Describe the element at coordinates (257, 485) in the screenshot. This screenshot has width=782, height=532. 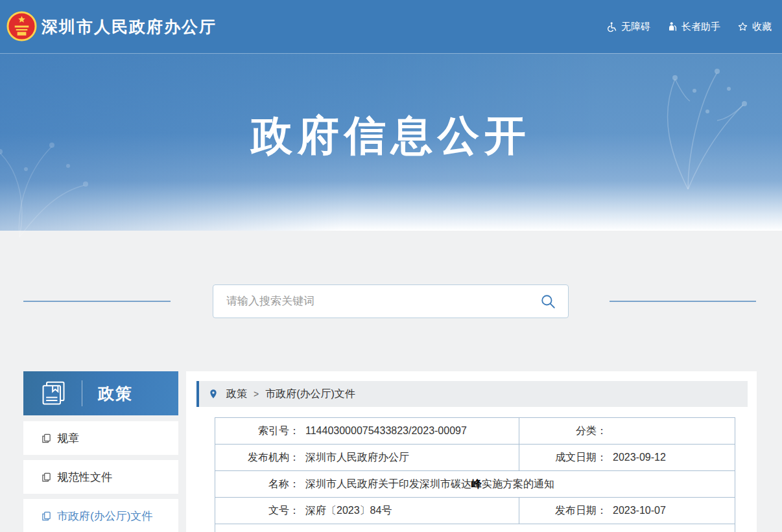
I see `document-name-label: 名称：` at that location.